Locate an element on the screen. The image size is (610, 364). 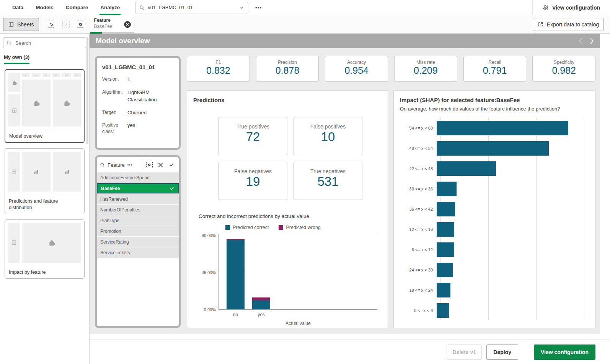
shap-bin-label: 12 <= x < 18 is located at coordinates (418, 229).